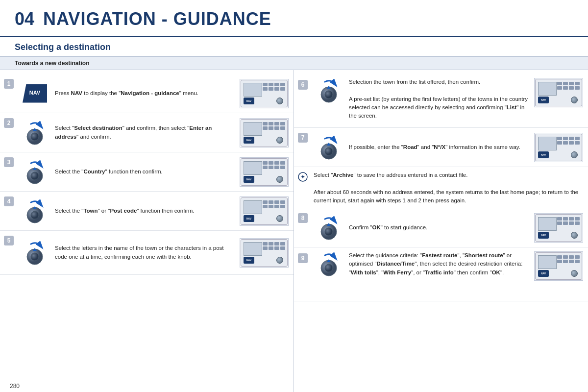 This screenshot has height=392, width=588. I want to click on archive-icon-wrapper: ✦, so click(305, 176).